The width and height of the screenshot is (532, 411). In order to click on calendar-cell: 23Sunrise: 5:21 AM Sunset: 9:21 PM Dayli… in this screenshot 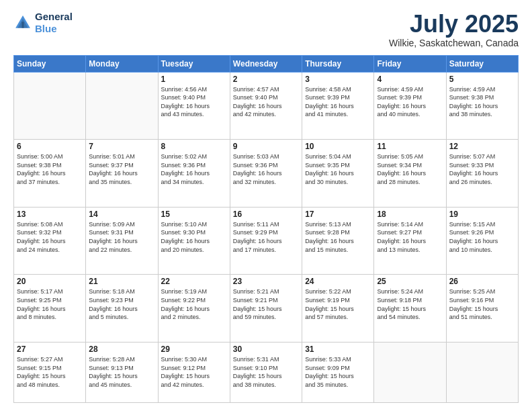, I will do `click(266, 309)`.